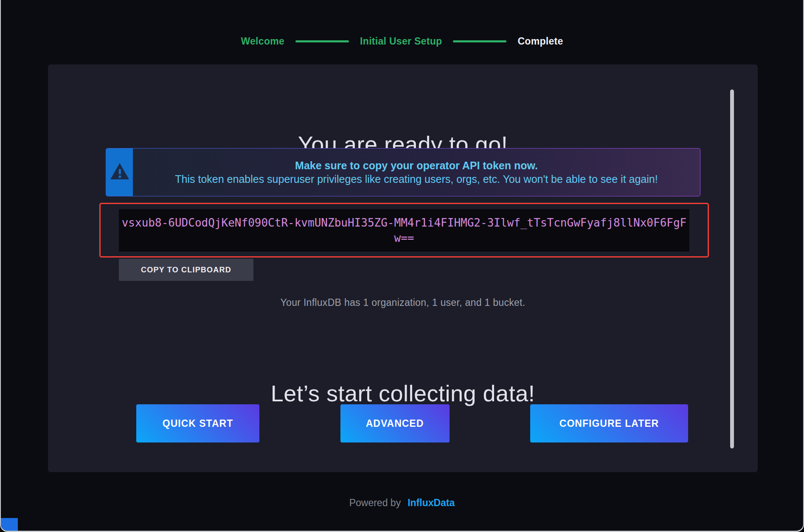 Image resolution: width=804 pixels, height=532 pixels. Describe the element at coordinates (402, 42) in the screenshot. I see `setup-stepper: Welcome Initial User Setup Complete` at that location.